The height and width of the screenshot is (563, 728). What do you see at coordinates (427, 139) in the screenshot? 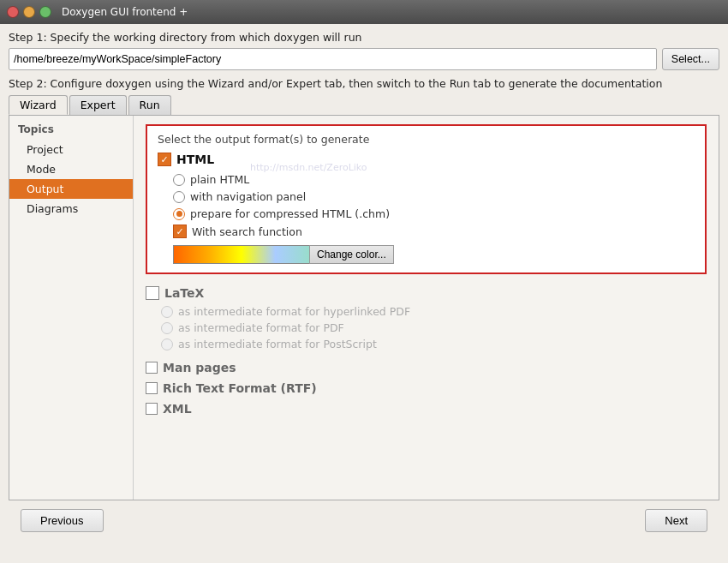
I see `section-title: Select the output format(s) to generate` at bounding box center [427, 139].